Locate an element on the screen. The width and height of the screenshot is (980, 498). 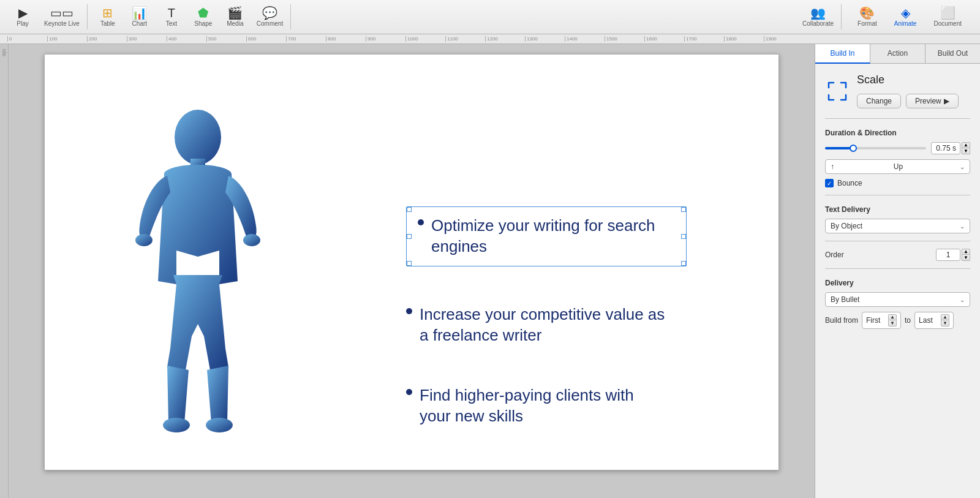
shape-button: ⬟ Shape is located at coordinates (203, 17).